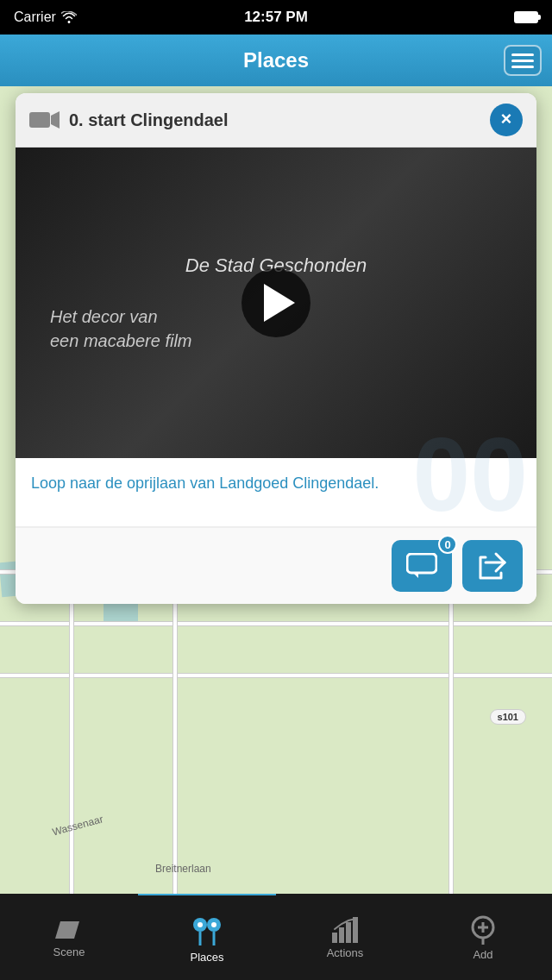 The width and height of the screenshot is (552, 980). What do you see at coordinates (483, 930) in the screenshot?
I see `add-icon` at bounding box center [483, 930].